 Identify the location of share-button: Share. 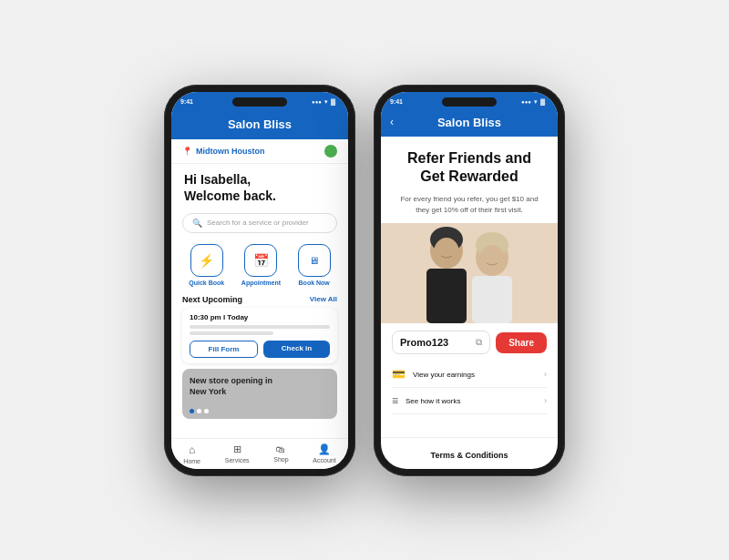
(521, 342).